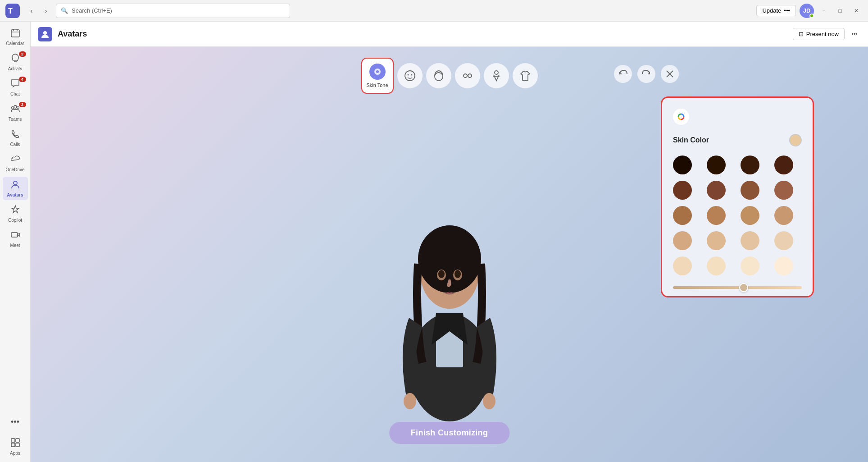 The image size is (868, 462). I want to click on content-header-right: ⊡ Present now •••, so click(827, 34).